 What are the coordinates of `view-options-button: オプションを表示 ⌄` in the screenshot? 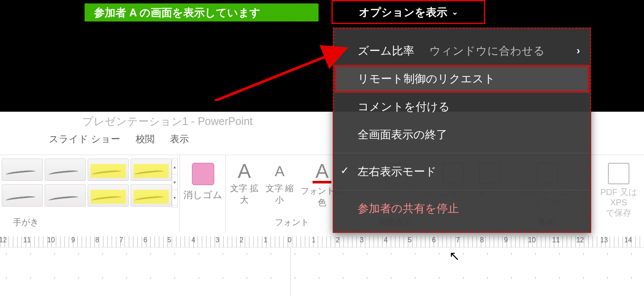 It's located at (408, 12).